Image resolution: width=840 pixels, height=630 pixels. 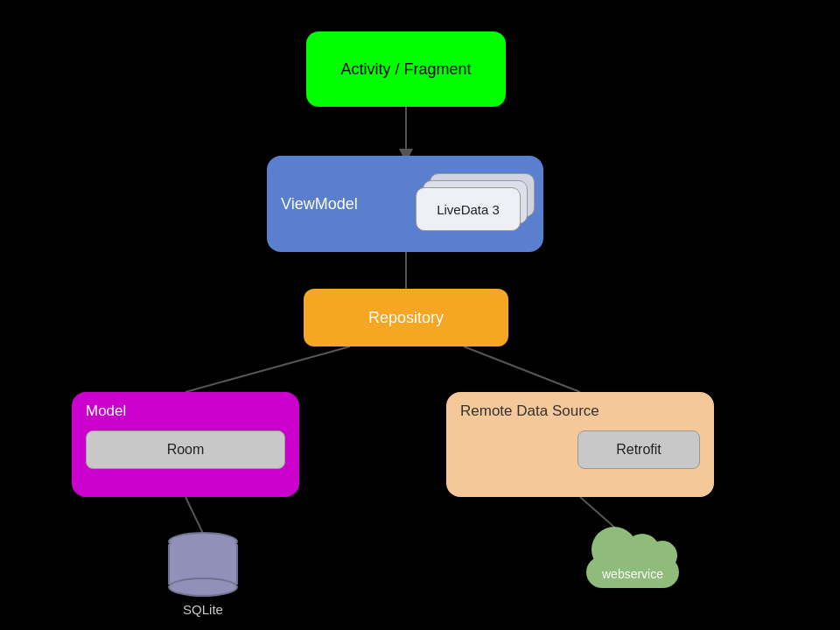 What do you see at coordinates (186, 450) in the screenshot?
I see `room-inner: Room` at bounding box center [186, 450].